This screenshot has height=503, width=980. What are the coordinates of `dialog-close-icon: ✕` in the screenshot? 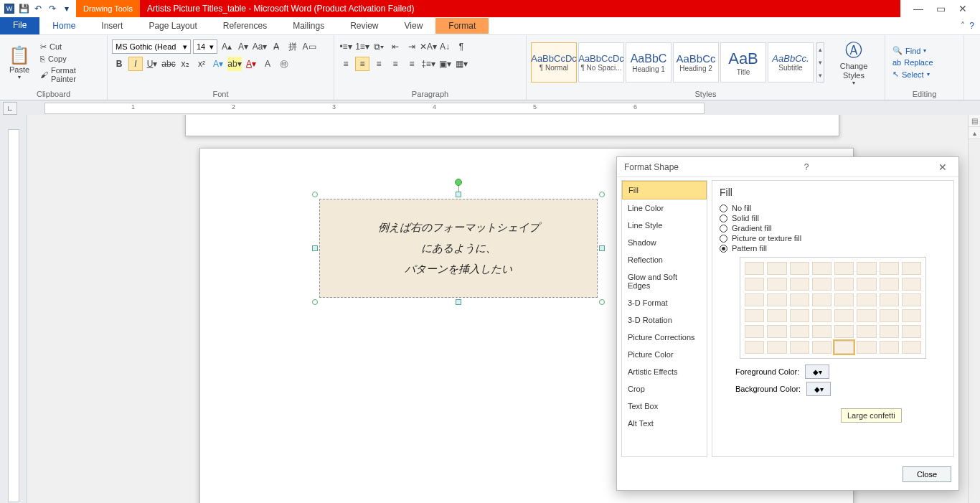 It's located at (943, 167).